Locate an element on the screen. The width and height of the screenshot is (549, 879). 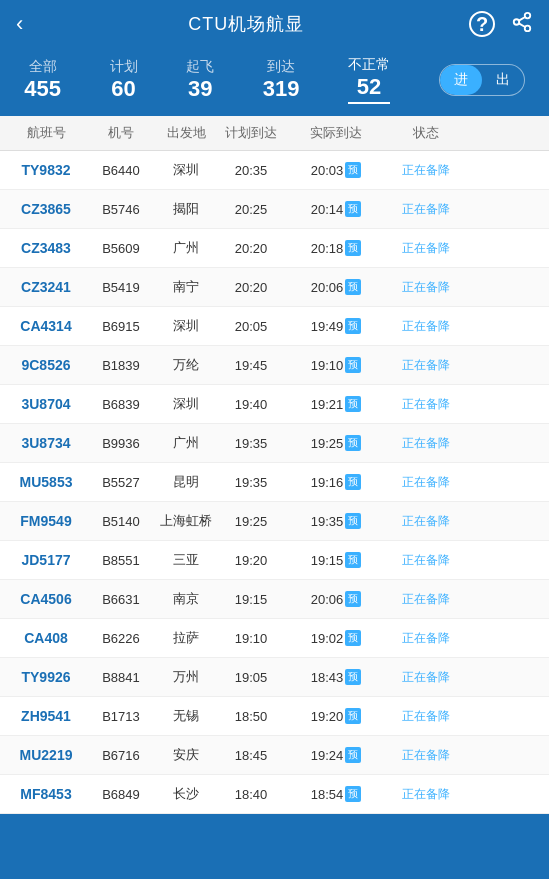
help-icon: ? is located at coordinates (482, 24).